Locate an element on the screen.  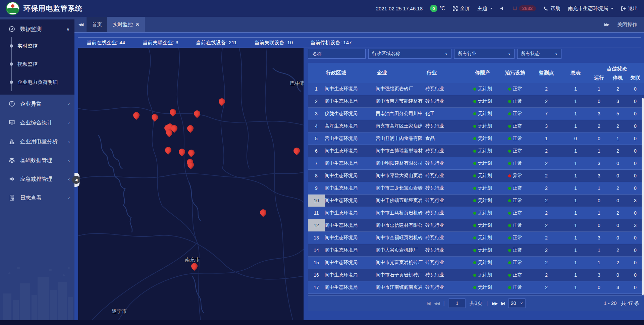
table-row: 15阆中生态环境局阆中市光富页岩机砖厂砖瓦行业无计划正常21120 is located at coordinates (476, 263).